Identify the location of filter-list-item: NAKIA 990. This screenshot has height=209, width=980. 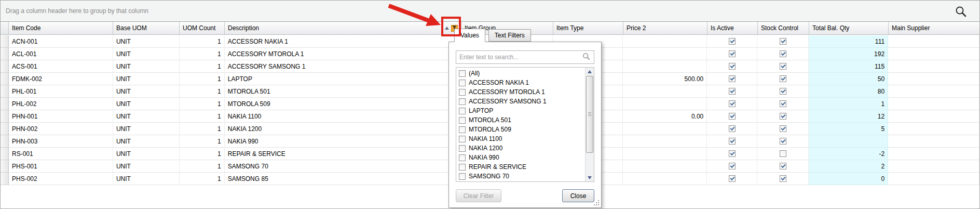
(521, 158).